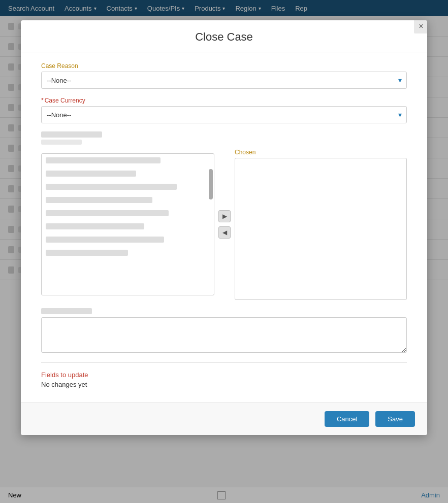 Image resolution: width=448 pixels, height=503 pixels. I want to click on notes-textarea, so click(224, 335).